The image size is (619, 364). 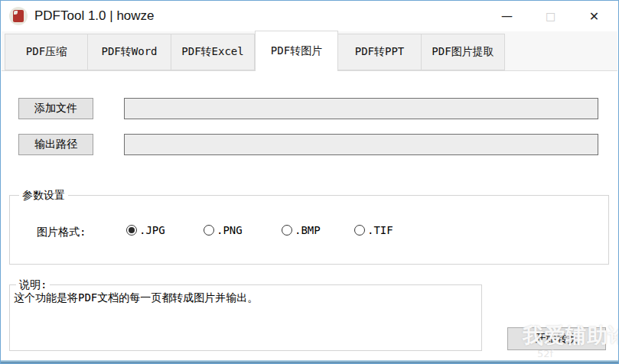 What do you see at coordinates (230, 230) in the screenshot?
I see `radio-label: .PNG` at bounding box center [230, 230].